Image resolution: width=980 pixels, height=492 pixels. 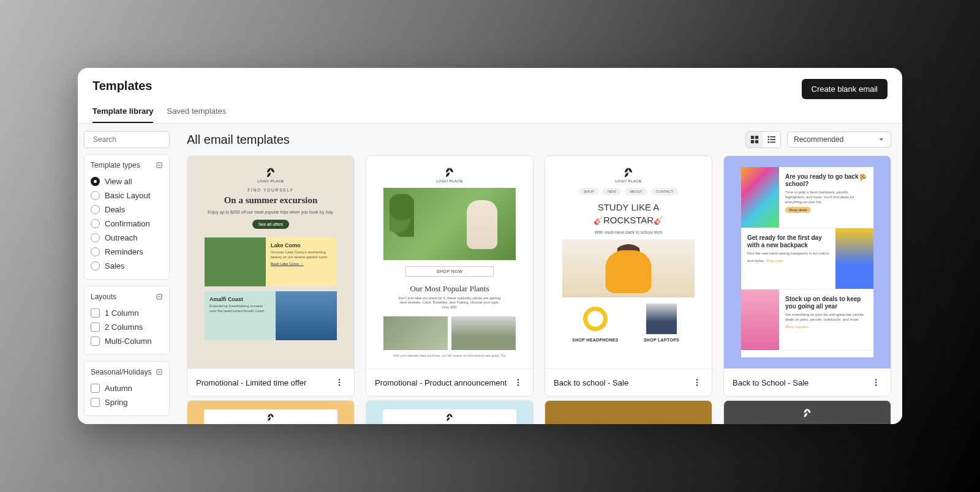 What do you see at coordinates (123, 115) in the screenshot?
I see `tab-template-library: Template library` at bounding box center [123, 115].